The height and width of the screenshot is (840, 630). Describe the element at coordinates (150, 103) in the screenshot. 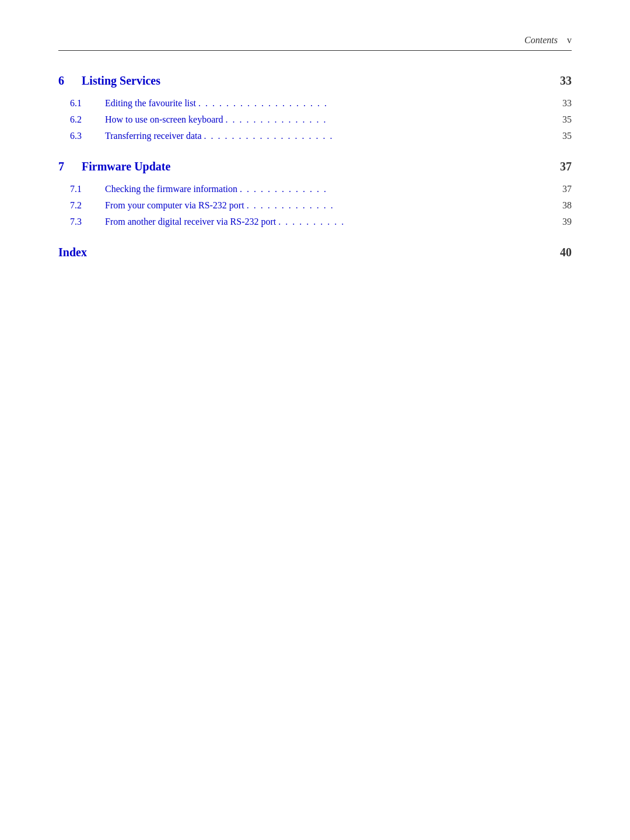

I see `section-6-1-title: Editing the favourite list` at that location.